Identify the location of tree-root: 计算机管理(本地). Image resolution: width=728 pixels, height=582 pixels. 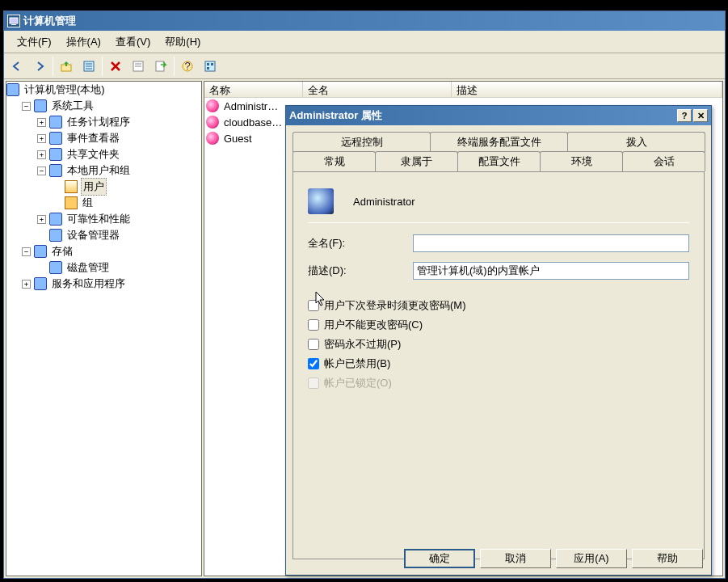
(65, 90).